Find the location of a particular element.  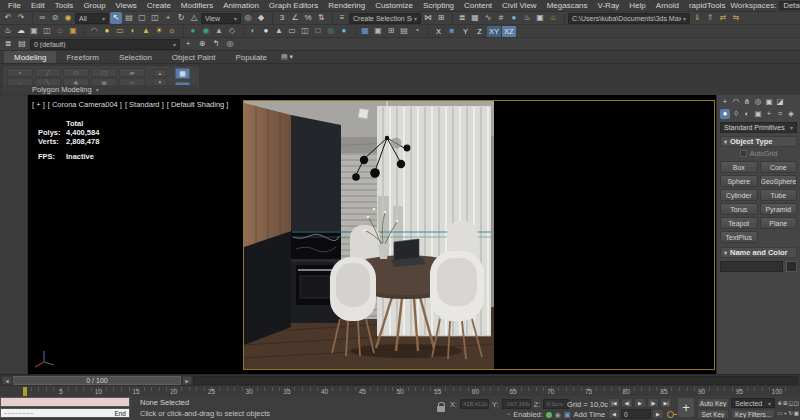

menu-item-rendering: Rendering is located at coordinates (346, 6).